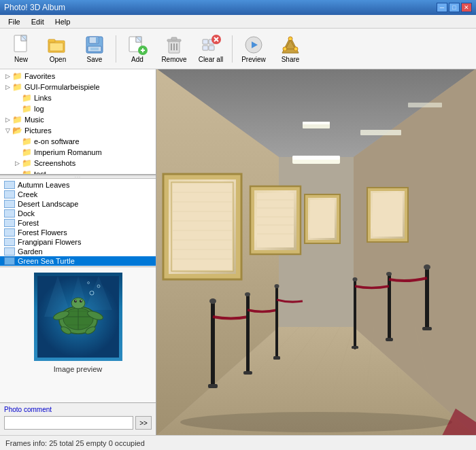  Describe the element at coordinates (7, 131) in the screenshot. I see `expand-icon: ▽` at that location.